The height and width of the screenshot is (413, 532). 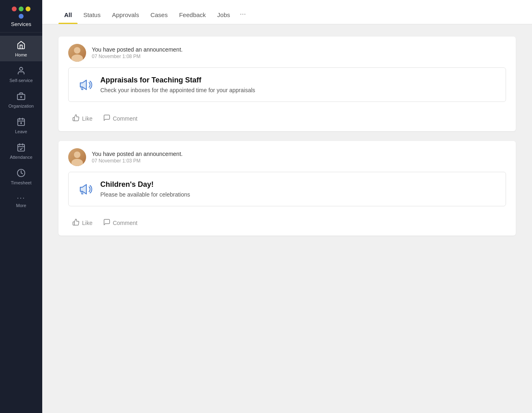 I want to click on post-meta-2: You have posted an announcement. 07 Nove…, so click(x=137, y=157).